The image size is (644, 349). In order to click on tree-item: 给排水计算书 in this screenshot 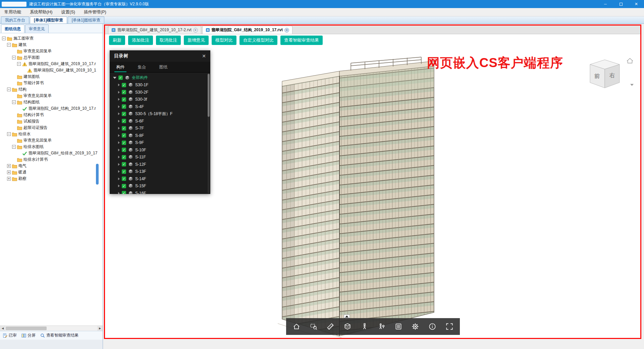, I will do `click(52, 160)`.